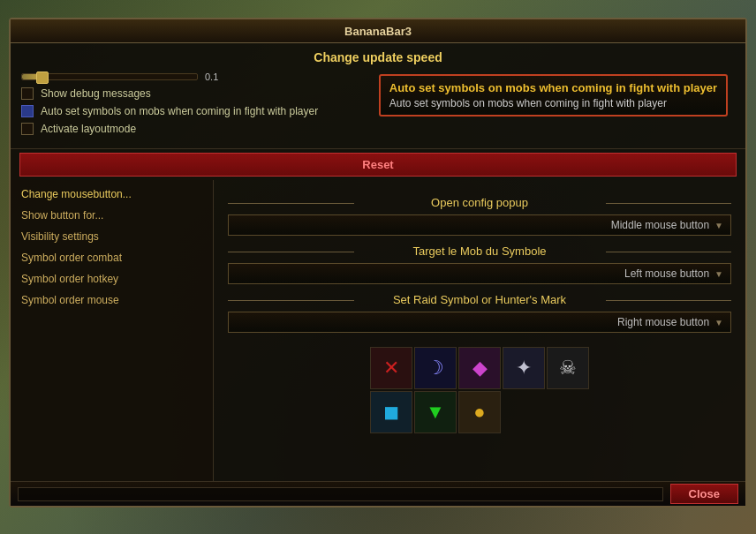  Describe the element at coordinates (341, 494) in the screenshot. I see `status-bar` at that location.